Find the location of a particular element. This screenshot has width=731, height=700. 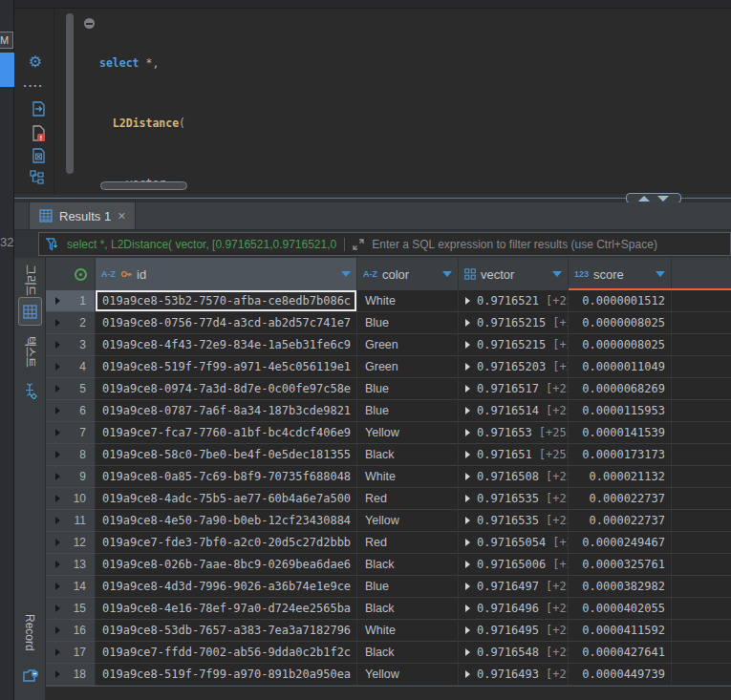

tab-record-label: Record is located at coordinates (30, 632).